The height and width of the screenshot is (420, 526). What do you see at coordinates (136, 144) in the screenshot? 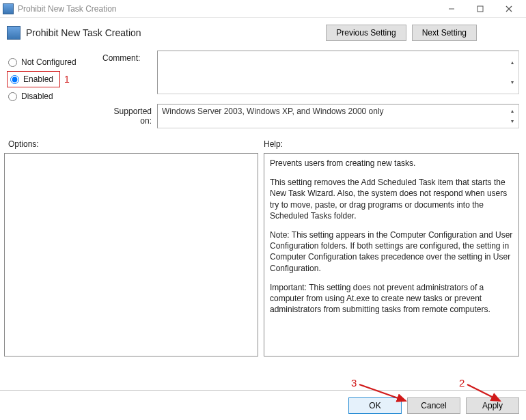
I see `options-label: Options:` at bounding box center [136, 144].